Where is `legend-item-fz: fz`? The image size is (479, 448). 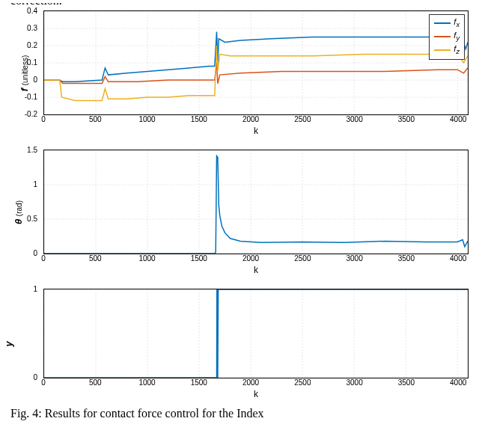 legend-item-fz: fz is located at coordinates (447, 50).